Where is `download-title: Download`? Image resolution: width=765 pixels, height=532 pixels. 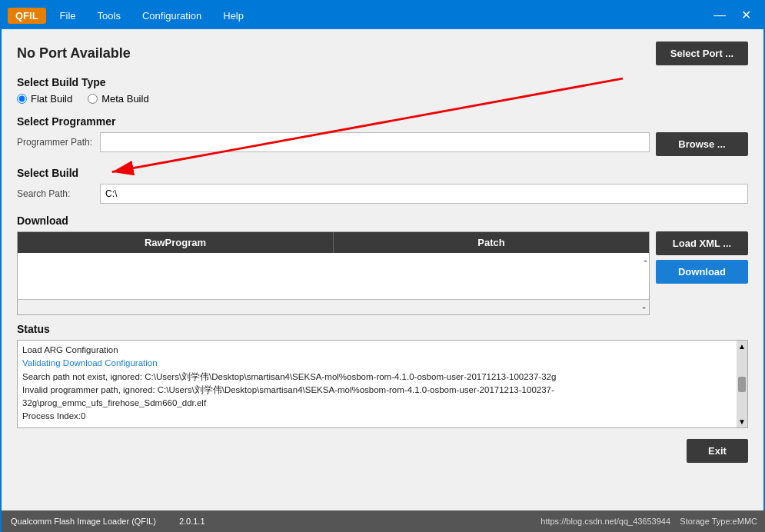 download-title: Download is located at coordinates (383, 221).